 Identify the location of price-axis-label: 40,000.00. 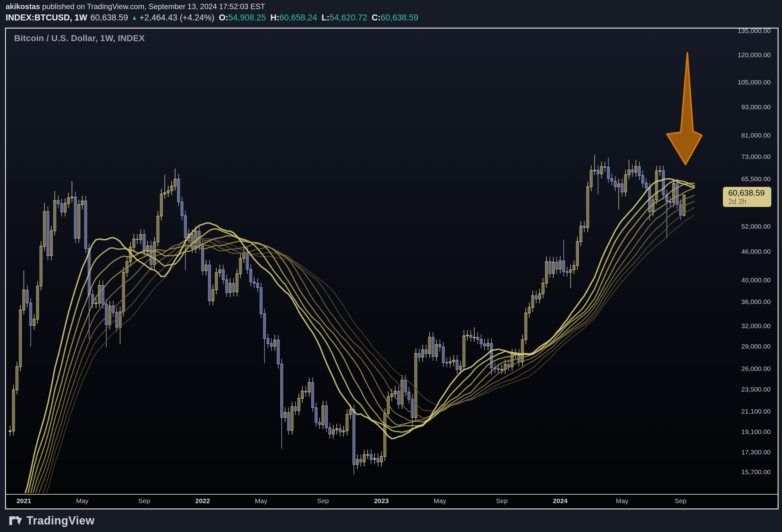
(756, 280).